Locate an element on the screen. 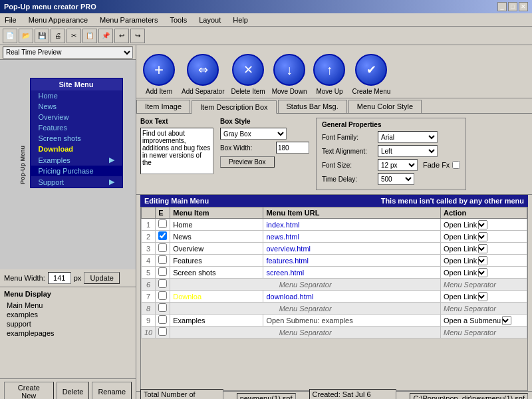  box-width-input is located at coordinates (293, 148).